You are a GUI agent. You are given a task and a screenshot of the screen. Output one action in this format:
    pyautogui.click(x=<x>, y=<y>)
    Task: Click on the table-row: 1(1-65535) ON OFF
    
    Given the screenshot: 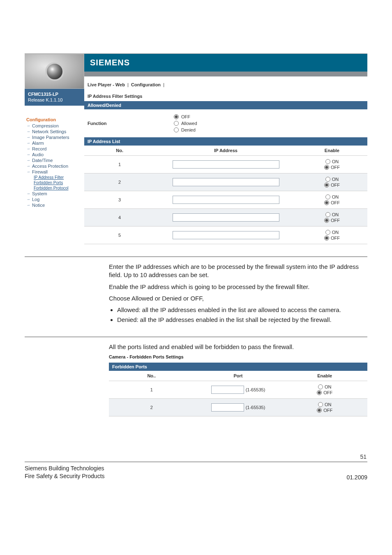 What is the action you would take?
    pyautogui.click(x=238, y=390)
    